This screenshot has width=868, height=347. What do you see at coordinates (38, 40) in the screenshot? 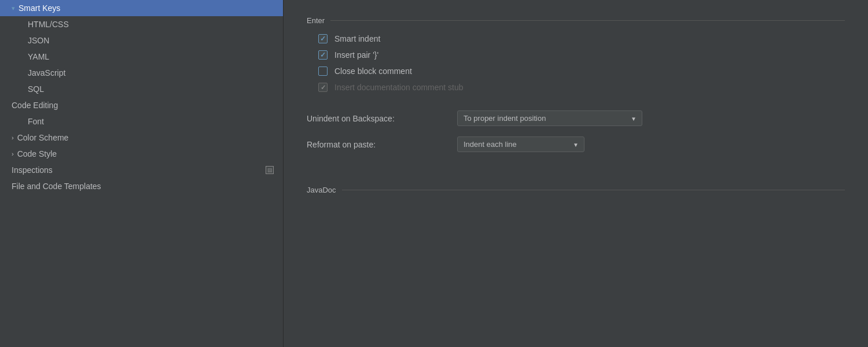
I see `sidebar-item-label: JSON` at bounding box center [38, 40].